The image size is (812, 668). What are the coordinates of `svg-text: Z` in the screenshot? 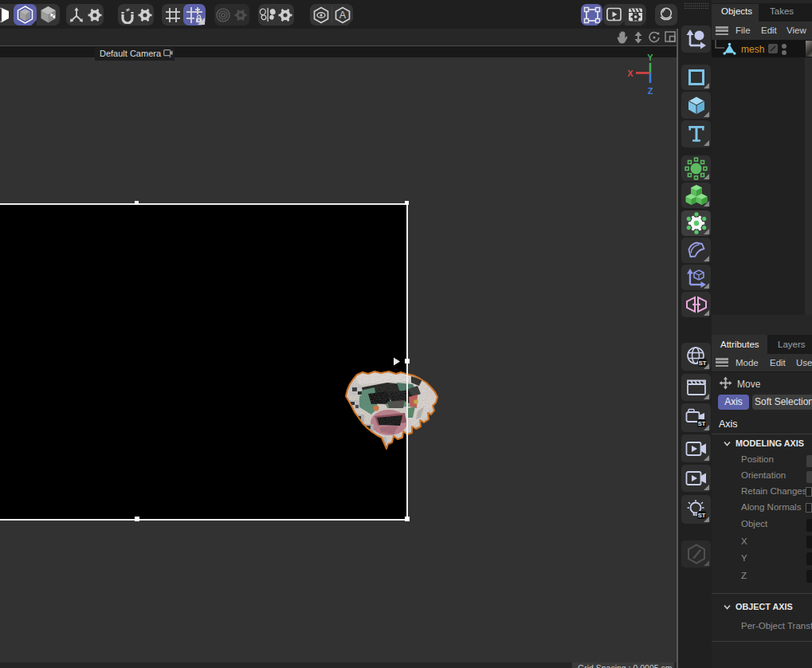 It's located at (650, 91).